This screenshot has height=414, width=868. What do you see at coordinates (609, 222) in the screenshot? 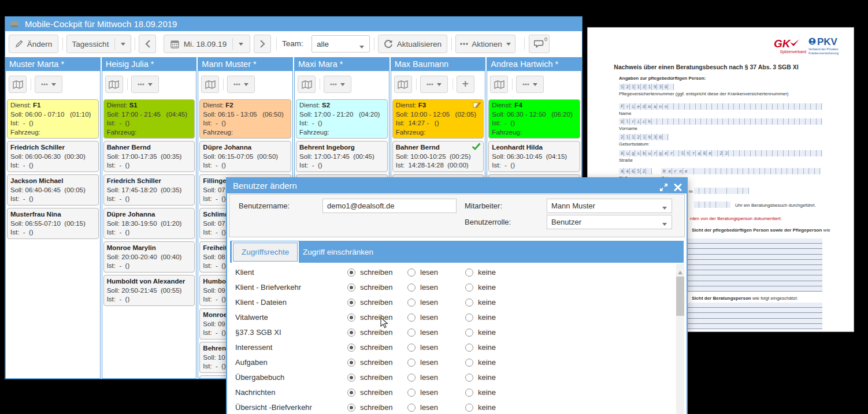
I see `benutzerrolle-select: Benutzer` at bounding box center [609, 222].